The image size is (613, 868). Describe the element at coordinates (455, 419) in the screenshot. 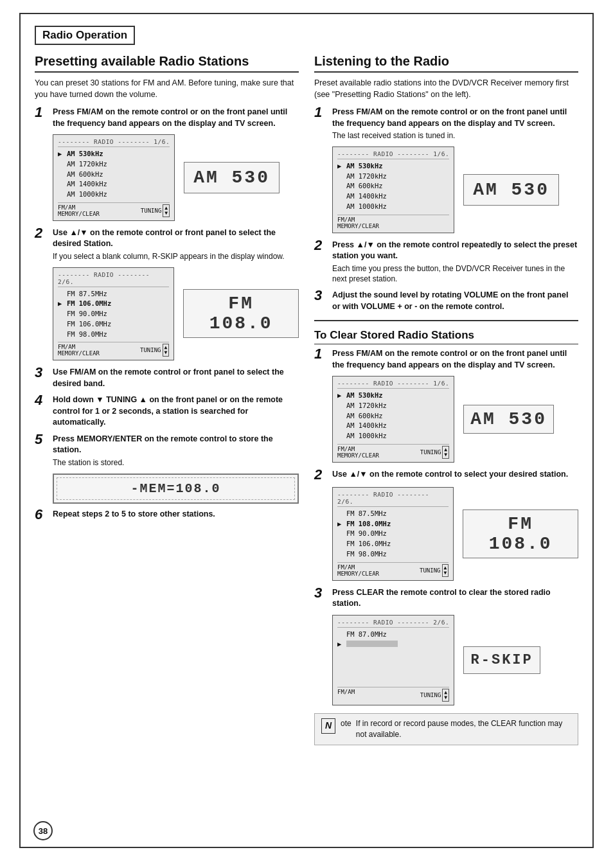

I see `clear-display-1: -------- RADIO -------- 1/6. ▶AM530kHz A…` at that location.